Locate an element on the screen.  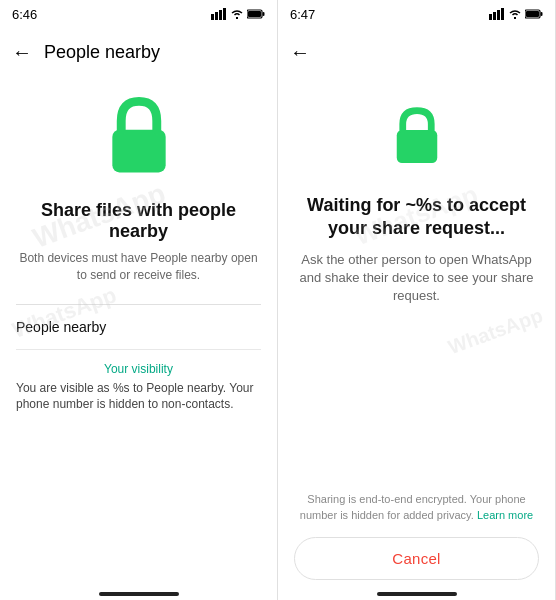
watermark-container: WhatsApp is located at coordinates (416, 216).